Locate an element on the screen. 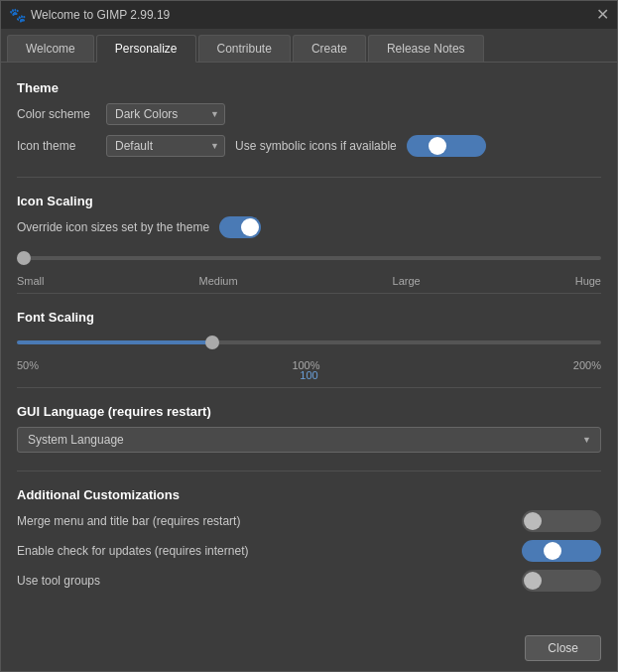 Image resolution: width=618 pixels, height=672 pixels. close-icon: ✕ is located at coordinates (603, 15).